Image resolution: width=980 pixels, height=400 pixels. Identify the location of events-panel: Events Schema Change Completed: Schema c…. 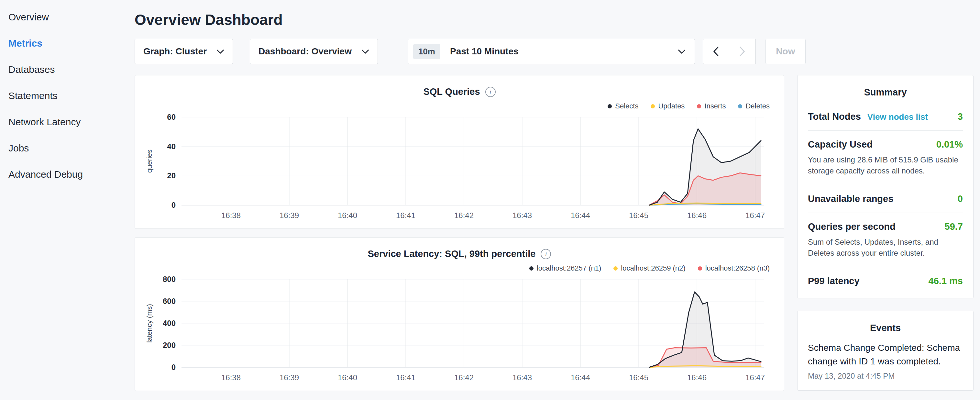
(885, 351).